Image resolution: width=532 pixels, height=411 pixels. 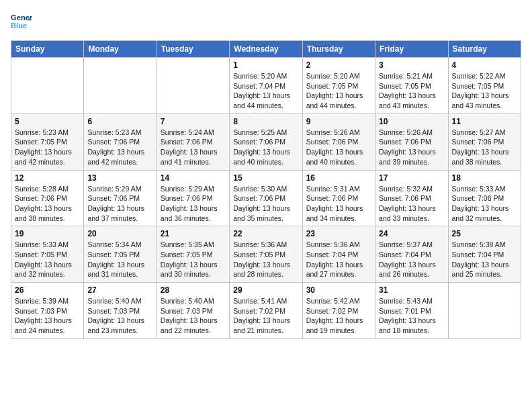 I want to click on day-number: 23, so click(x=339, y=234).